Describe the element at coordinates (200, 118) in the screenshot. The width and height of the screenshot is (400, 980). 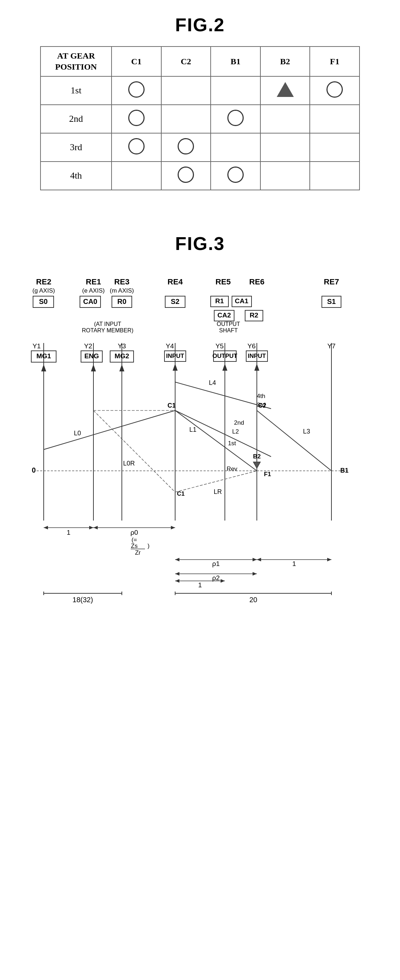
I see `gear-engagement-table: AT GEARPOSITION C1 C2 B1 B2 F1 1st 2nd` at that location.